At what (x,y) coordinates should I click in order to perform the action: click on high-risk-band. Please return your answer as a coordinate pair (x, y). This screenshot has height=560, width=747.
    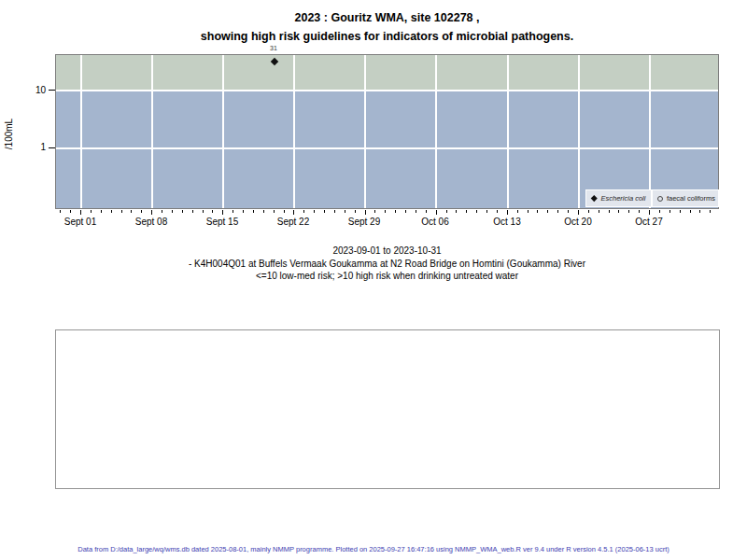
    Looking at the image, I should click on (387, 73).